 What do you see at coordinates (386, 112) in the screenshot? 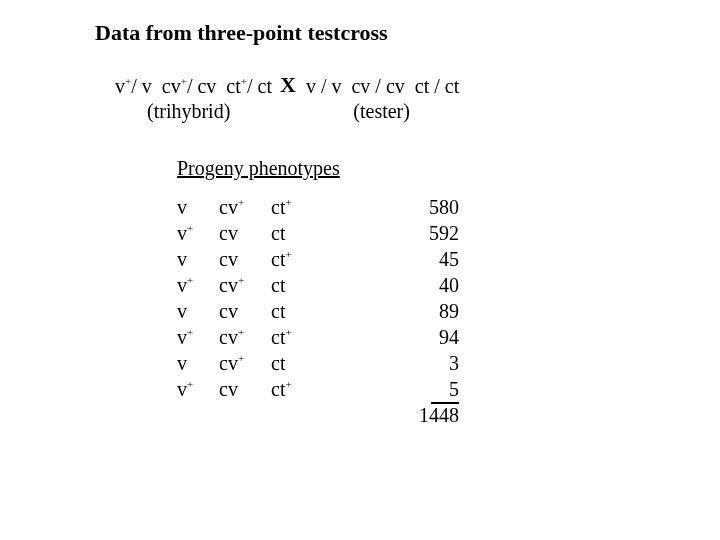
I see `cross-labels: (trihybrid) (tester)` at bounding box center [386, 112].